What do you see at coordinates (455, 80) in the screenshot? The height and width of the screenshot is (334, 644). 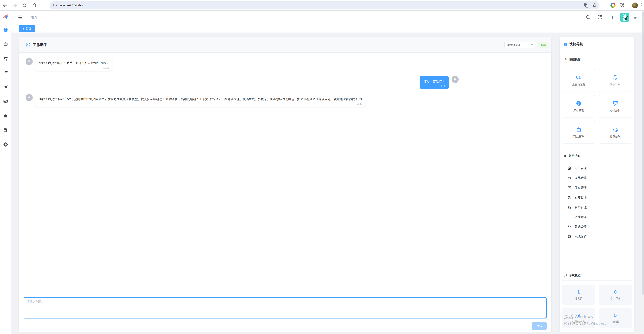 I see `user-avatar-bubble: 我` at bounding box center [455, 80].